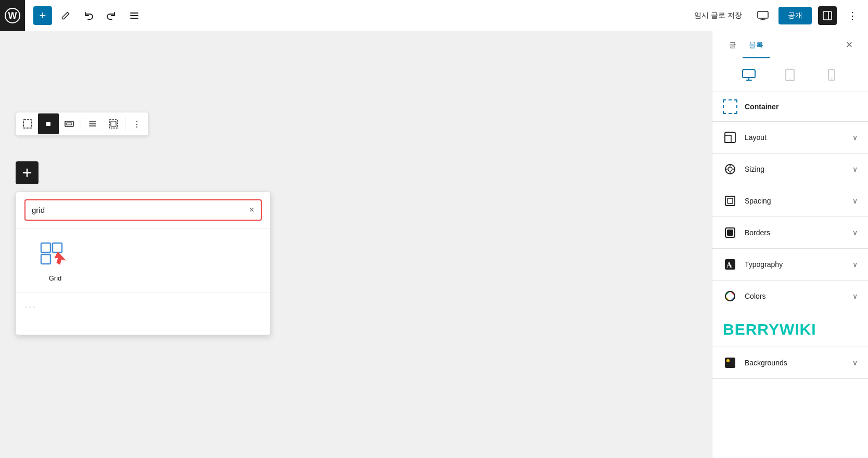 The image size is (868, 458). I want to click on tab-post: 글, so click(733, 45).